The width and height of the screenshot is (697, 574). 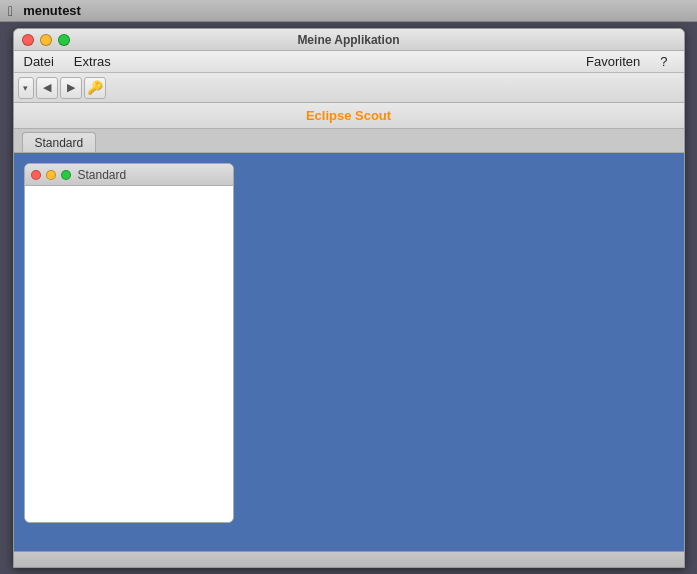 I want to click on app-title-bar: Eclipse Scout, so click(x=349, y=116).